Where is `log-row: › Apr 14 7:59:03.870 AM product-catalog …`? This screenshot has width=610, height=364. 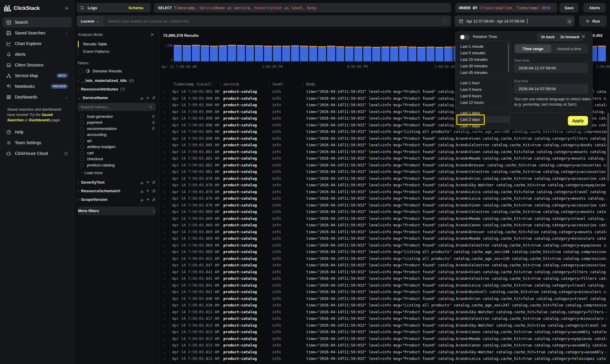 log-row: › Apr 14 7:59:03.870 AM product-catalog … is located at coordinates (385, 193).